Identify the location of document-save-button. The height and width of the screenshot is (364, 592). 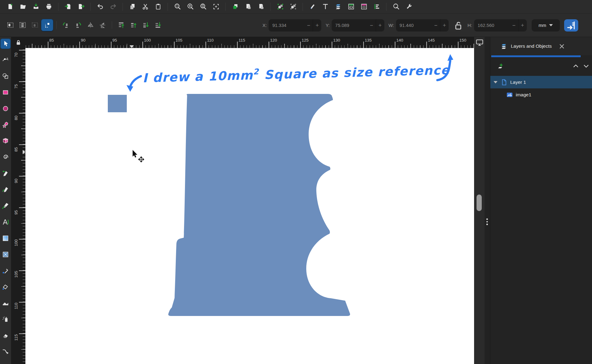
(36, 7).